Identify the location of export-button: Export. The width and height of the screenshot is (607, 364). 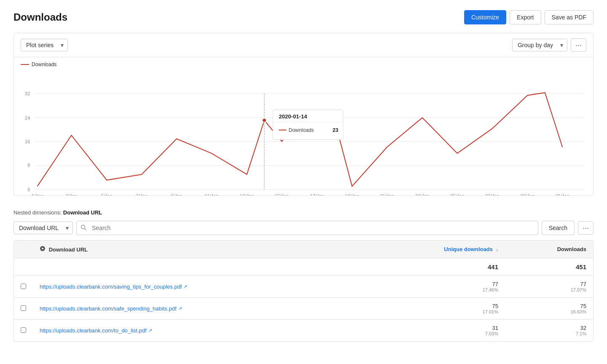
(525, 17).